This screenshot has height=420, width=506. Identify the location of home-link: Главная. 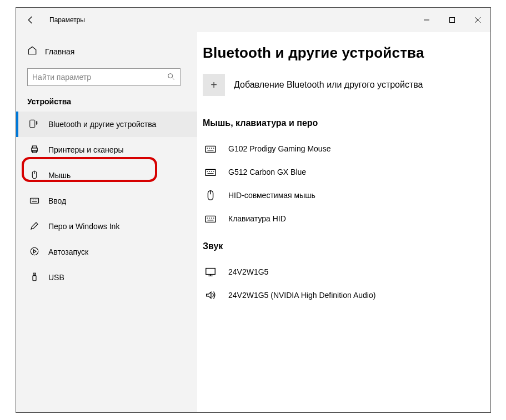
(107, 51).